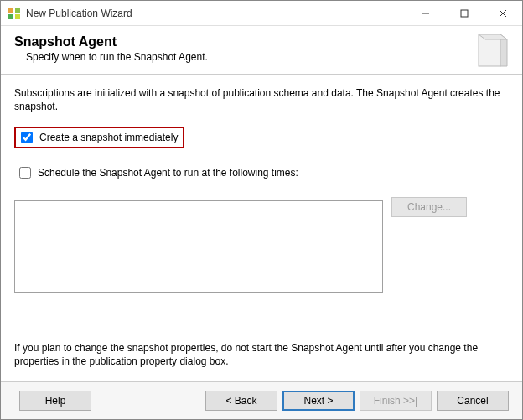 The image size is (523, 420). Describe the element at coordinates (25, 173) in the screenshot. I see `schedule-snapshot-checkbox` at that location.